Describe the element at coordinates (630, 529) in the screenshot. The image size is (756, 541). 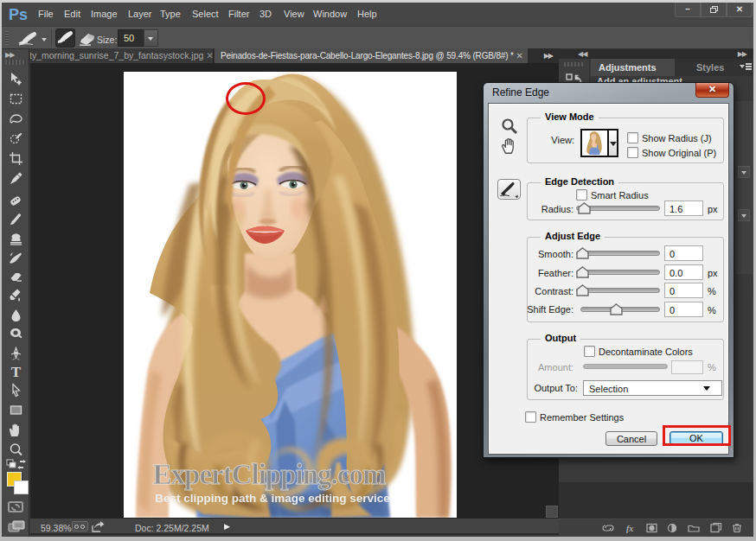
I see `svg-text: fx` at that location.